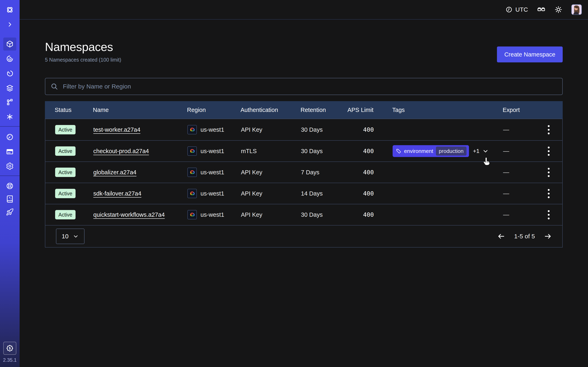  I want to click on table-row: Active checkout-prod.a27a4, so click(304, 151).